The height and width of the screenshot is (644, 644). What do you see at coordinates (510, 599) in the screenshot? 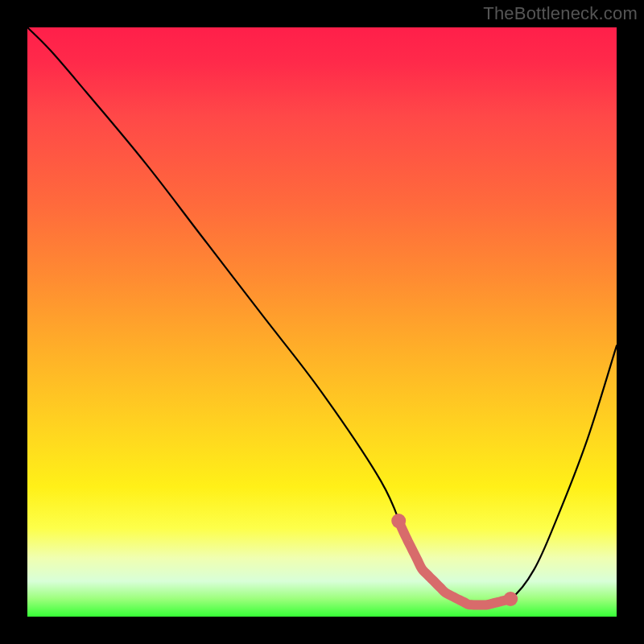
I see `highlight-dot-end` at bounding box center [510, 599].